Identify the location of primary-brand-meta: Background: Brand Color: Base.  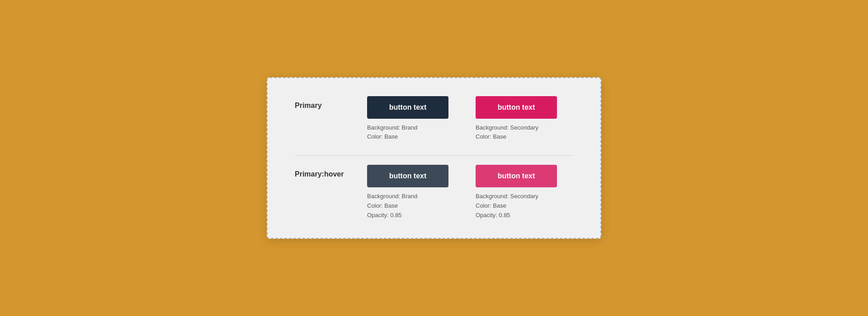
(408, 133).